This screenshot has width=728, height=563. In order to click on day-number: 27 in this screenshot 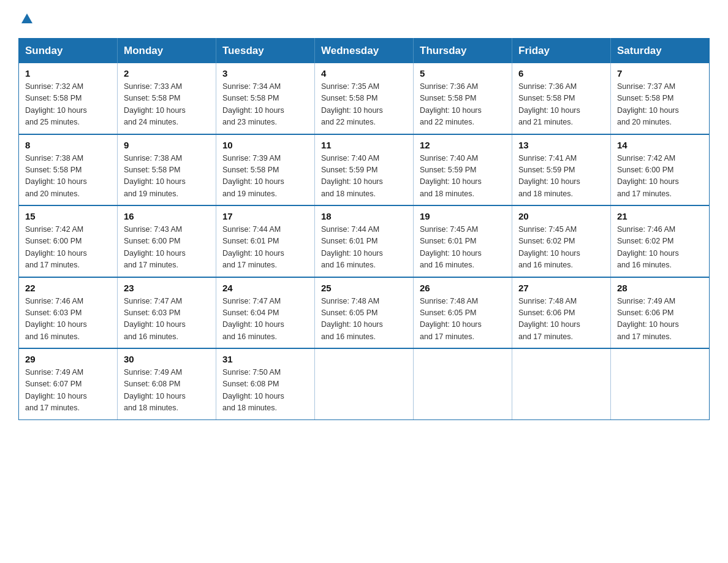, I will do `click(561, 288)`.